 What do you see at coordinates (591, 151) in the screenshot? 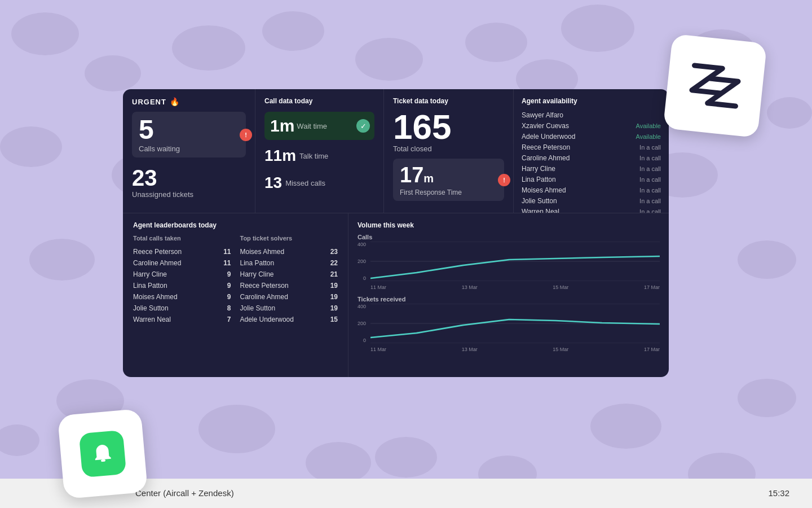
I see `agent-availability-panel: Agent availability Sawyer AlfaroXzavier …` at bounding box center [591, 151].